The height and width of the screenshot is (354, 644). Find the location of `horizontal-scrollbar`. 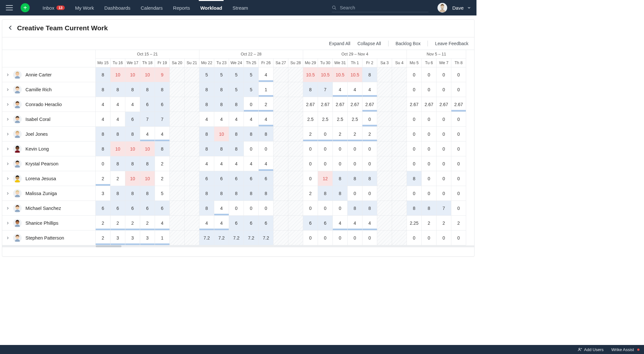

horizontal-scrollbar is located at coordinates (238, 246).